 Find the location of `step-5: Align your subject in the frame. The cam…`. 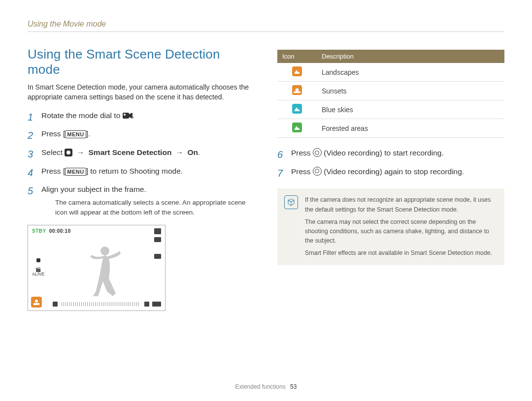

step-5: Align your subject in the frame. The cam… is located at coordinates (141, 201).